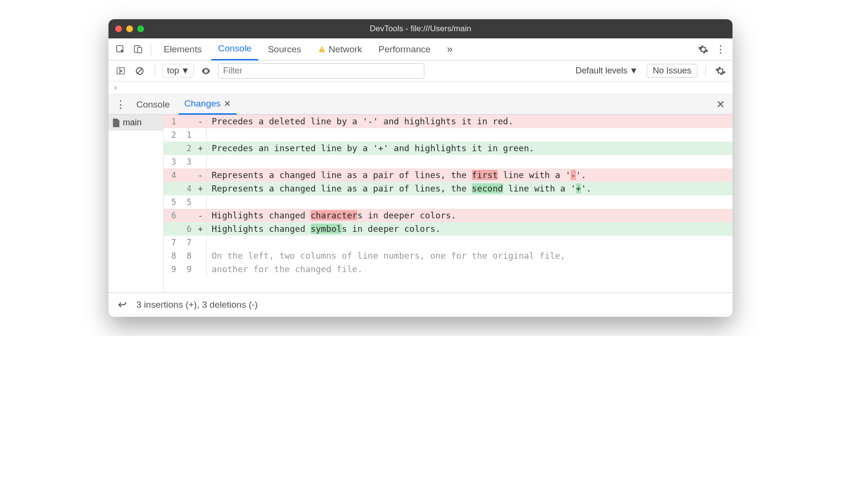 The image size is (841, 504). What do you see at coordinates (207, 105) in the screenshot?
I see `drawer-tab-changes: Changes ✕` at bounding box center [207, 105].